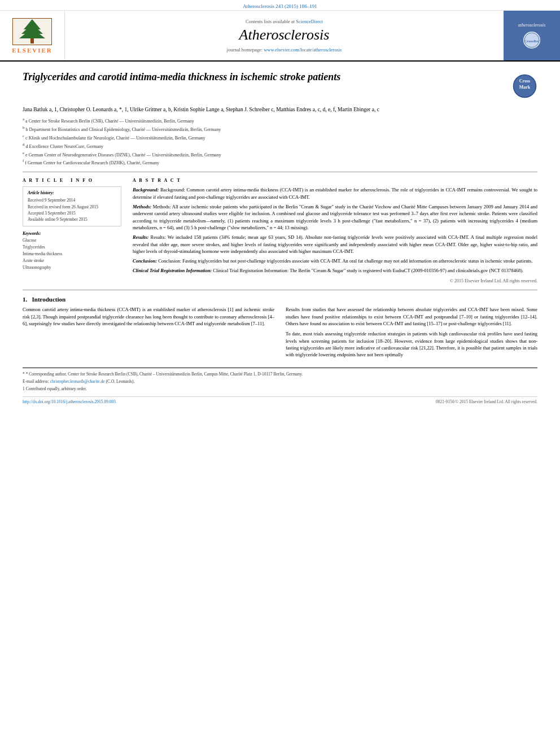 Image resolution: width=560 pixels, height=747 pixels. What do you see at coordinates (368, 270) in the screenshot?
I see `abstract-clinical-text: Clinical Trial Registration Information:…` at bounding box center [368, 270].